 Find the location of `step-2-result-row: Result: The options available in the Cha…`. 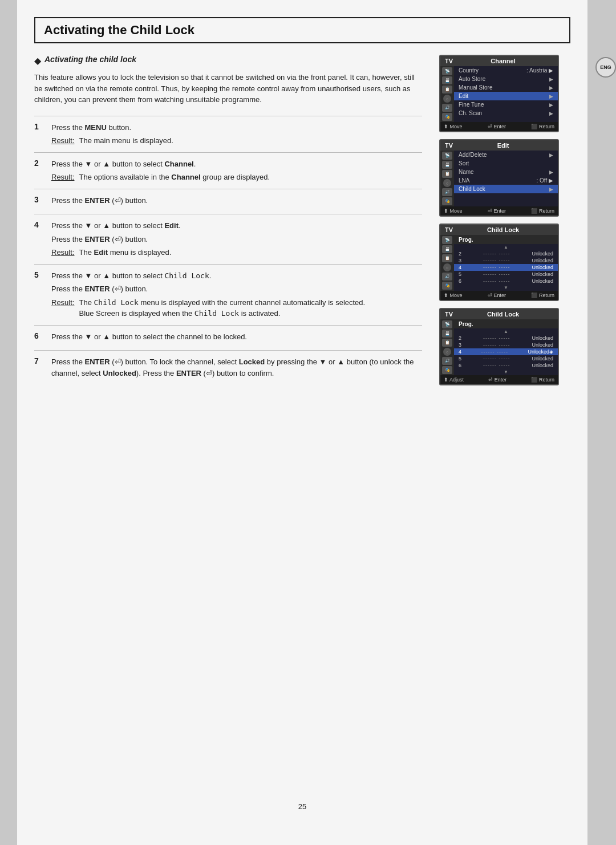

step-2-result-row: Result: The options available in the Cha… is located at coordinates (237, 177).